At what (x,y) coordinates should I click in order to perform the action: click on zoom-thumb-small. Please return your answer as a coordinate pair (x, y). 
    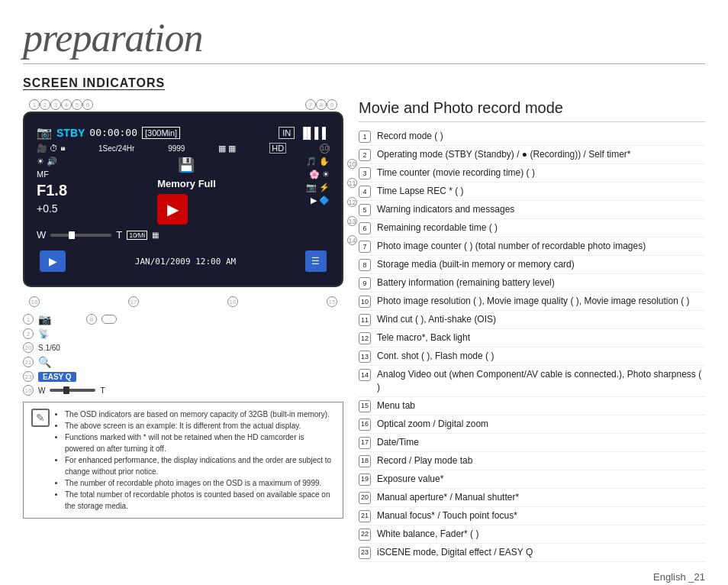
    Looking at the image, I should click on (66, 390).